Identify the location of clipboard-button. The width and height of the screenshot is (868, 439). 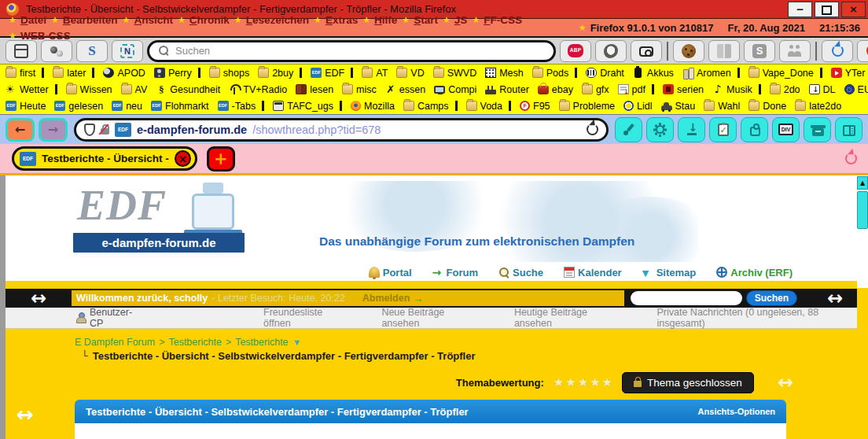
(723, 130).